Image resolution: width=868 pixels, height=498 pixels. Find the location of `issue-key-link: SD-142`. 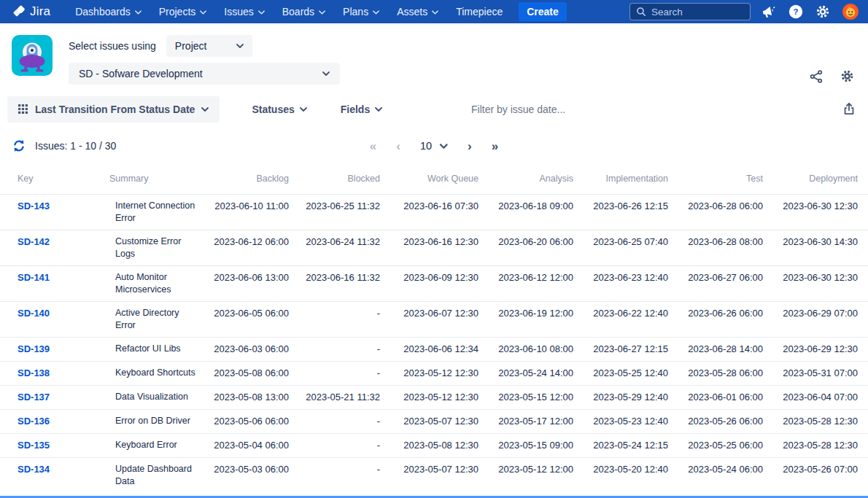

issue-key-link: SD-142 is located at coordinates (34, 242).